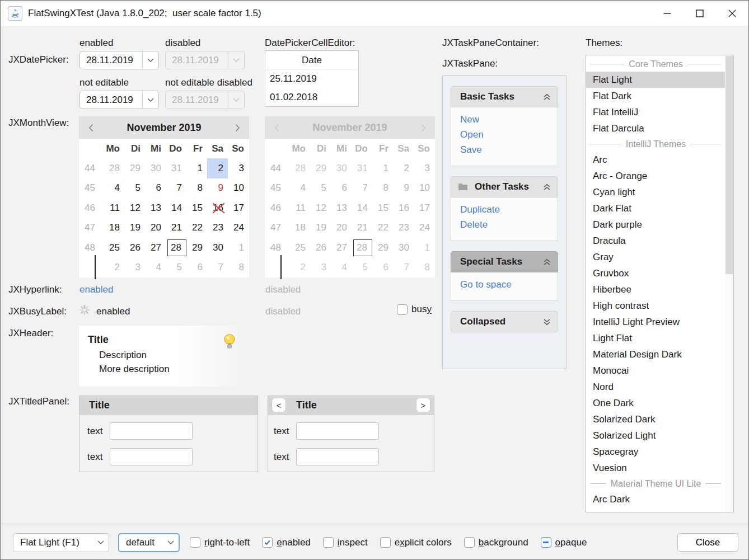 Image resolution: width=749 pixels, height=560 pixels. Describe the element at coordinates (547, 322) in the screenshot. I see `expand-icon` at that location.